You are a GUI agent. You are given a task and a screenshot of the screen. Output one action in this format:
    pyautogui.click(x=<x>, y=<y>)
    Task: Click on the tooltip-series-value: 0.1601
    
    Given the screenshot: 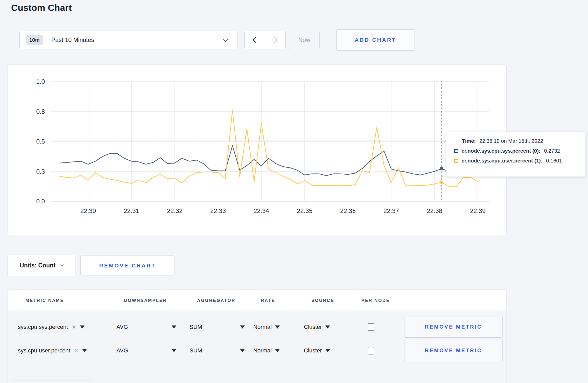 What is the action you would take?
    pyautogui.click(x=554, y=161)
    